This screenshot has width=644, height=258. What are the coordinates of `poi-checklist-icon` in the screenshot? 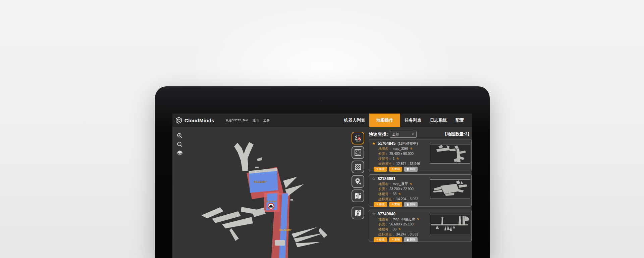 It's located at (358, 138).